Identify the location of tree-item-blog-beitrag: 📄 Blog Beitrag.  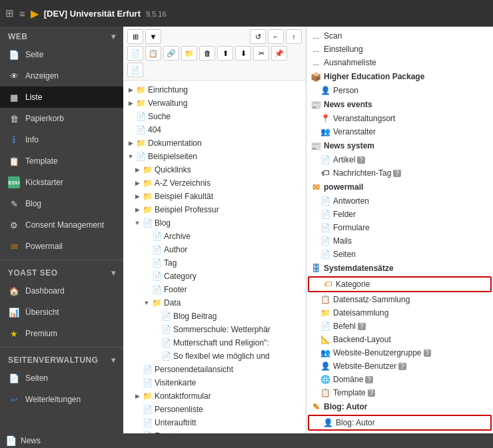
(215, 316).